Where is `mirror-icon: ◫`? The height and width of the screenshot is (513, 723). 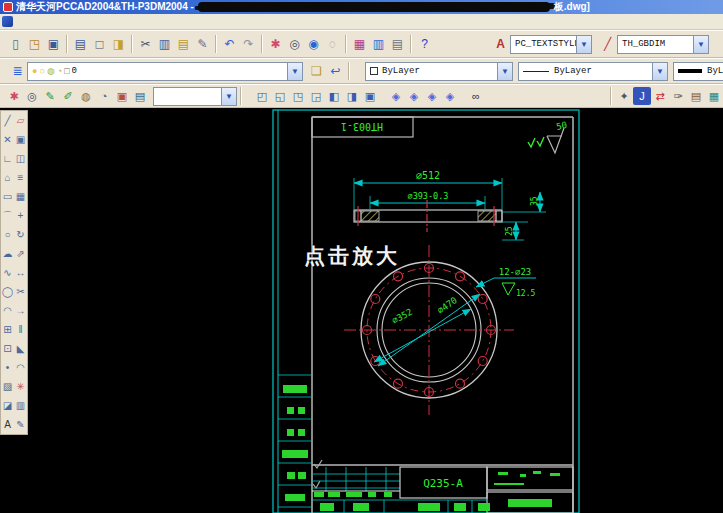 mirror-icon: ◫ is located at coordinates (20, 158).